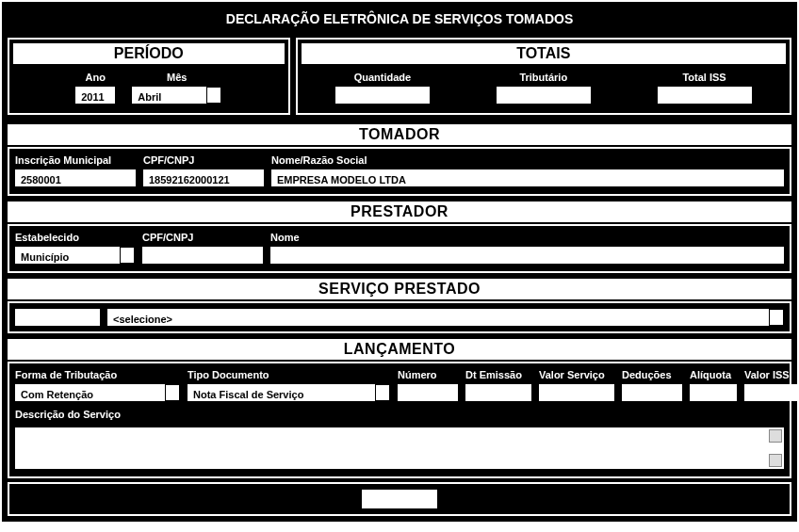 This screenshot has width=799, height=532. I want to click on scroll-down-icon, so click(775, 460).